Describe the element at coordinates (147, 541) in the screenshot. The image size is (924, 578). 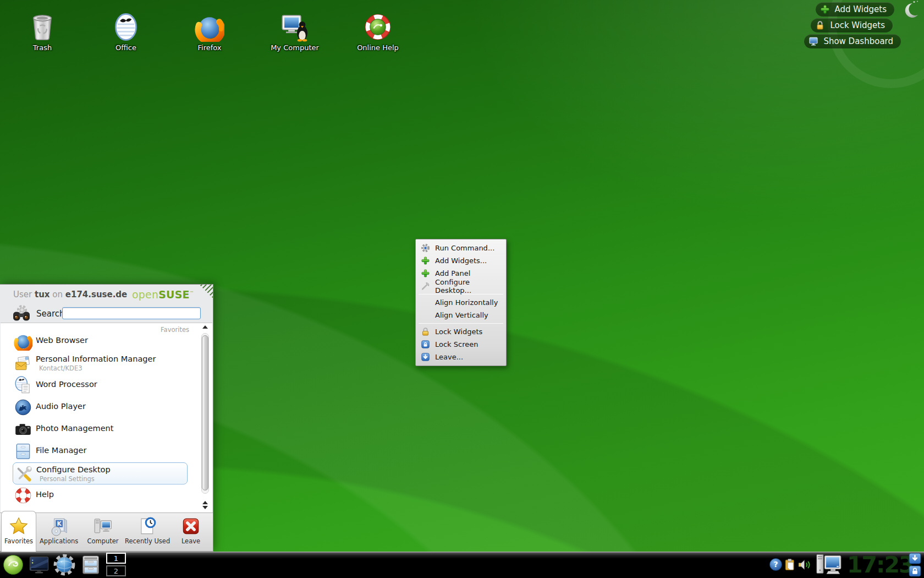
I see `tab-label: Recently Used` at that location.